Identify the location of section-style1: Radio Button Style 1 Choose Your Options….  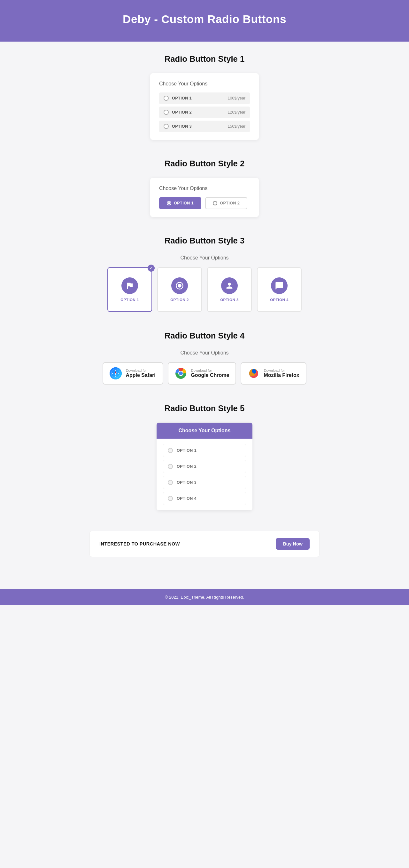
(205, 97).